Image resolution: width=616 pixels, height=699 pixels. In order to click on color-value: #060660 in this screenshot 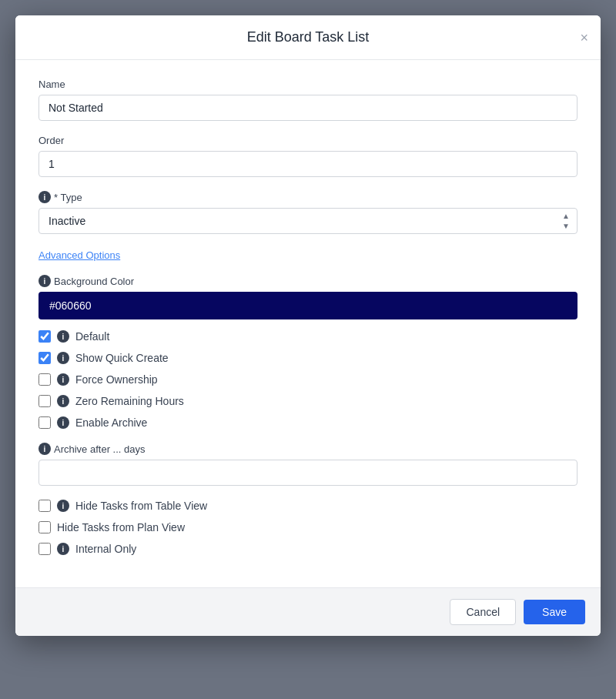, I will do `click(71, 306)`.